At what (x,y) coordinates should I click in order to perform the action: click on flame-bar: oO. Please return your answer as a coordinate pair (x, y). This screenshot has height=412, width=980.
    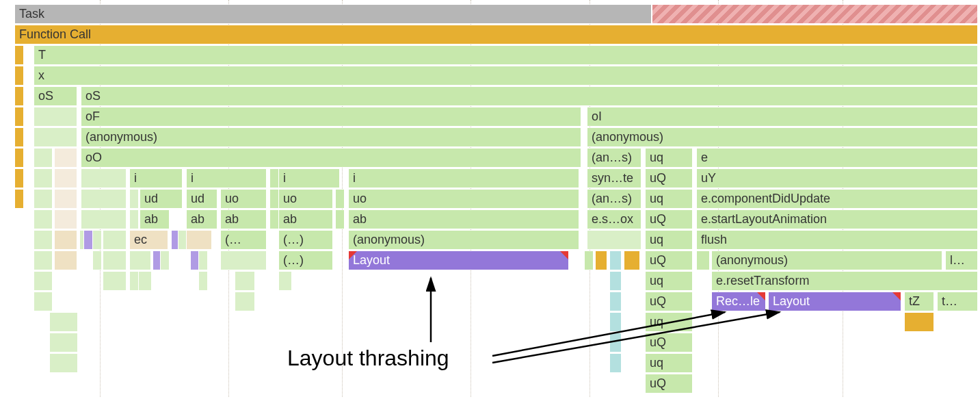
    Looking at the image, I should click on (331, 157).